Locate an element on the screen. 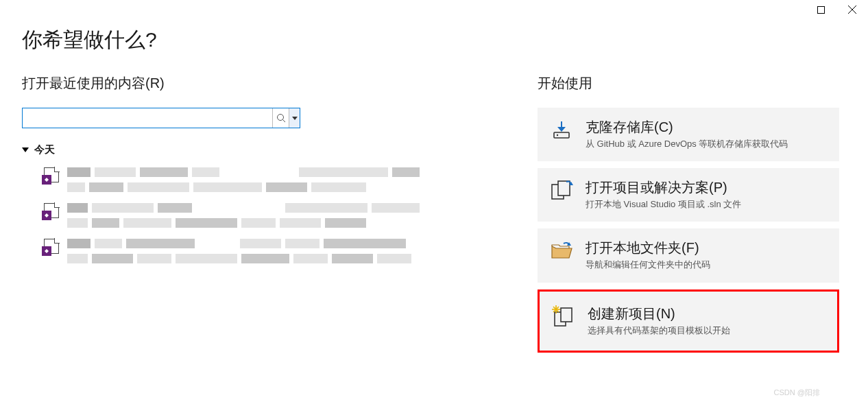 This screenshot has height=402, width=868. recent-group-header: 今天 is located at coordinates (269, 150).